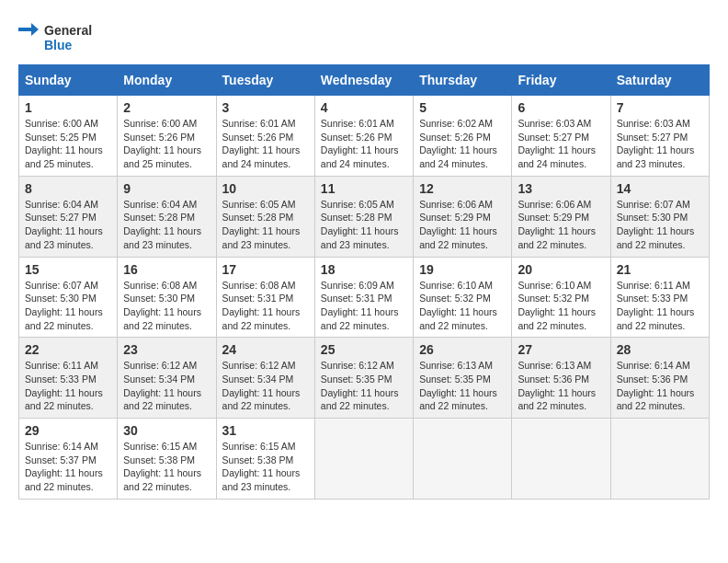 This screenshot has width=728, height=563. I want to click on calendar-header-tuesday: Tuesday, so click(265, 81).